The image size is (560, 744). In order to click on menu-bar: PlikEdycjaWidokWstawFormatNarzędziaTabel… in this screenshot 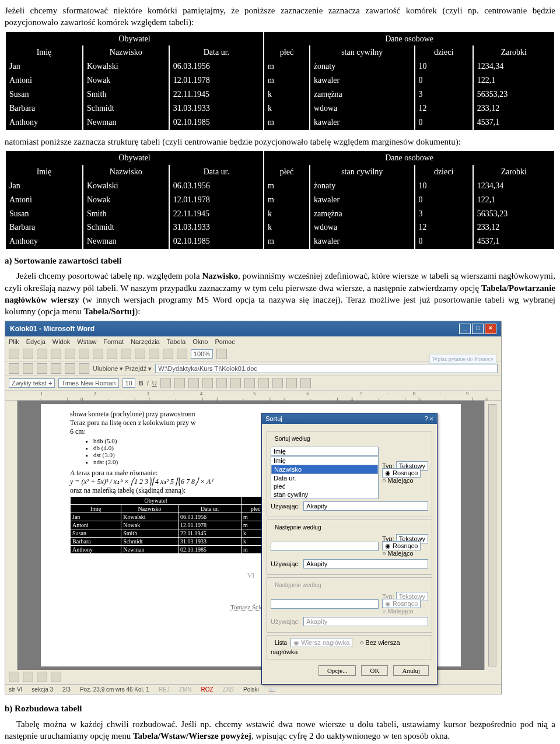, I will do `click(253, 342)`.